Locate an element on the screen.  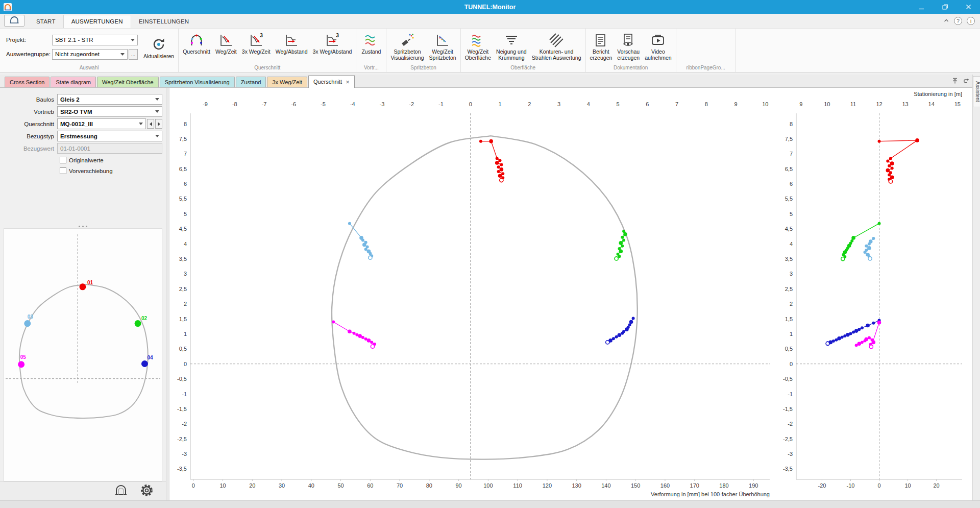
ribbon-button-3x-weg-abstand: 33x Weg/Abstand is located at coordinates (333, 47).